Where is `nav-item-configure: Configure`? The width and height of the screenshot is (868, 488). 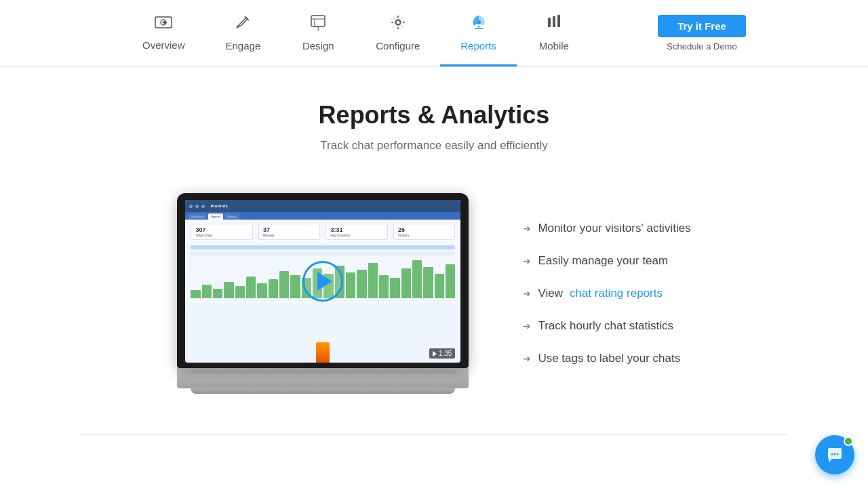
nav-item-configure: Configure is located at coordinates (397, 33).